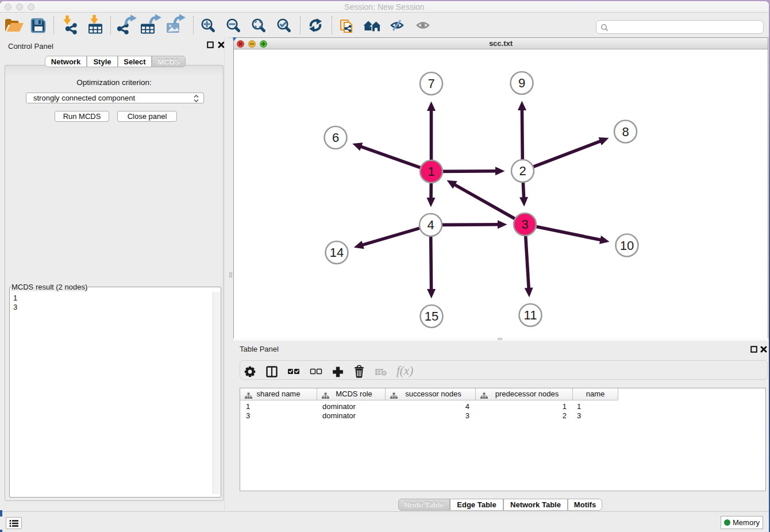  What do you see at coordinates (627, 246) in the screenshot?
I see `svg-text: 10` at bounding box center [627, 246].